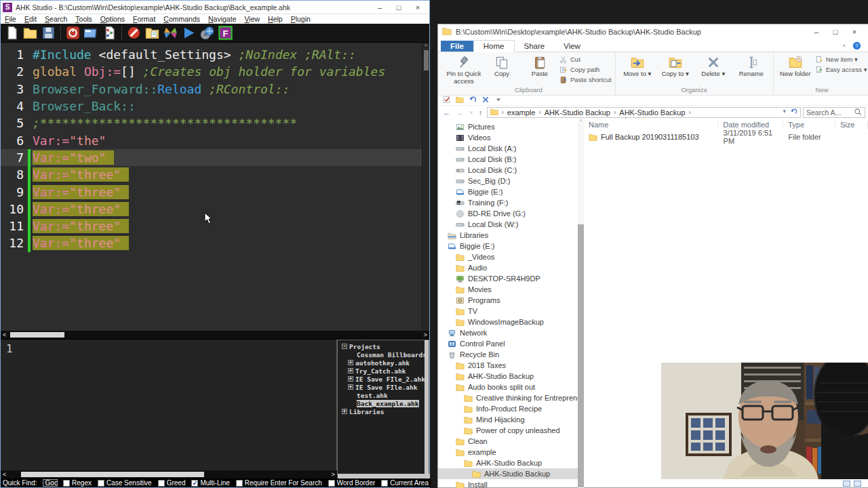 Image resolution: width=868 pixels, height=488 pixels. Describe the element at coordinates (352, 483) in the screenshot. I see `checkbox-word-border: Word Border` at that location.